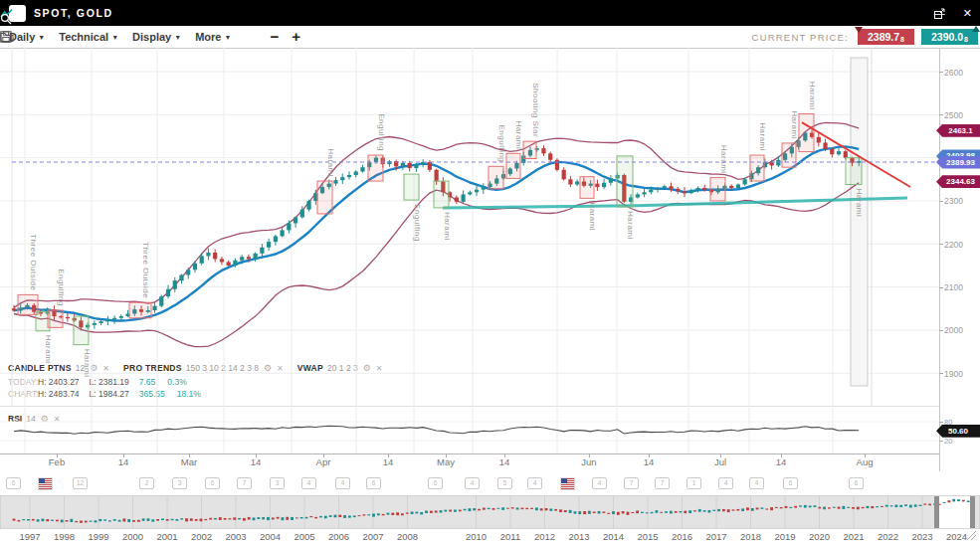 This screenshot has height=543, width=980. I want to click on year-label: 2012, so click(545, 537).